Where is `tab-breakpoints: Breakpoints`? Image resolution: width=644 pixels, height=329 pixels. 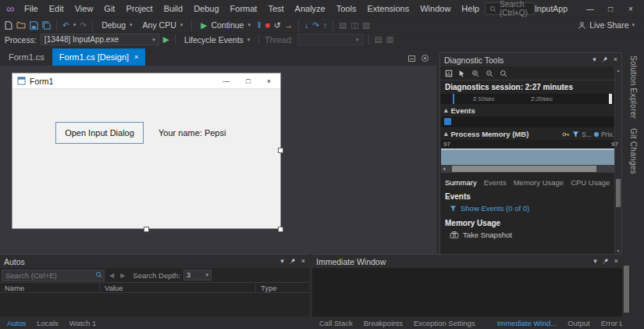 tab-breakpoints: Breakpoints is located at coordinates (383, 324).